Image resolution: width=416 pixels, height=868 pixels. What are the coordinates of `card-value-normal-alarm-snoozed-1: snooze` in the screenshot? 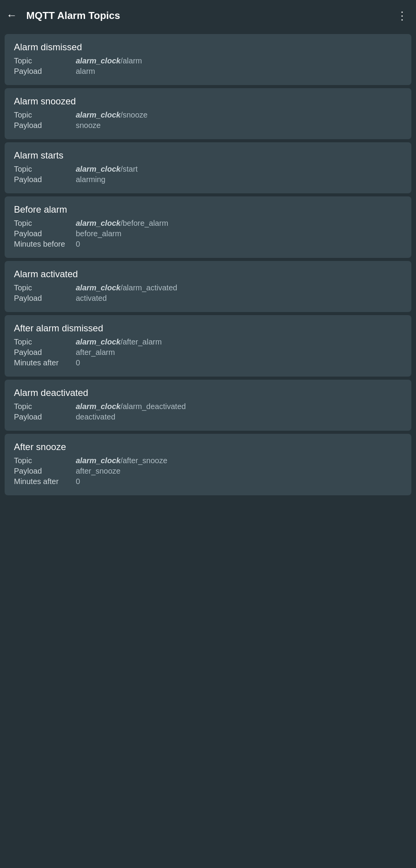 It's located at (88, 125).